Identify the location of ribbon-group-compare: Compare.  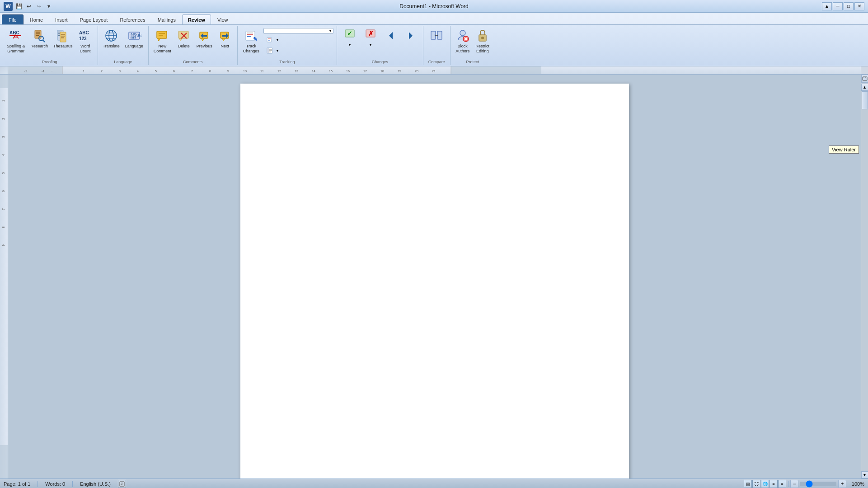
(437, 45).